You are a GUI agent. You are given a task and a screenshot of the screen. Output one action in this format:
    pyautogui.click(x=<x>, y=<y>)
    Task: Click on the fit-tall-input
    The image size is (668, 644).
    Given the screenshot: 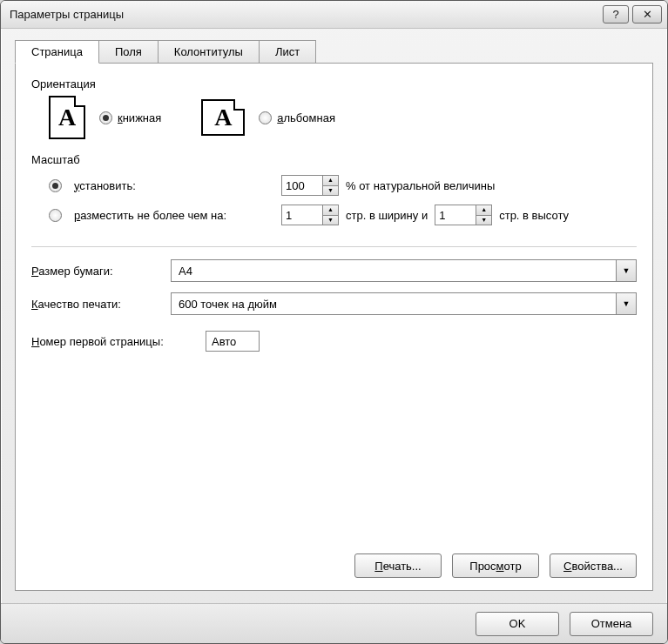 What is the action you would take?
    pyautogui.click(x=455, y=215)
    